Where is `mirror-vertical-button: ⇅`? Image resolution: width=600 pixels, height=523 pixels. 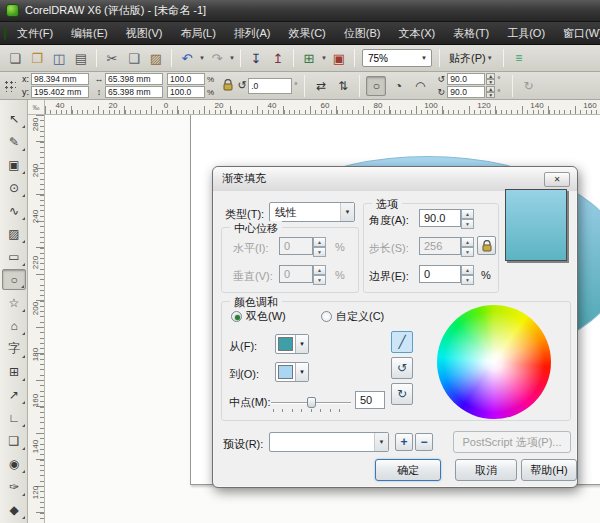 mirror-vertical-button: ⇅ is located at coordinates (343, 86).